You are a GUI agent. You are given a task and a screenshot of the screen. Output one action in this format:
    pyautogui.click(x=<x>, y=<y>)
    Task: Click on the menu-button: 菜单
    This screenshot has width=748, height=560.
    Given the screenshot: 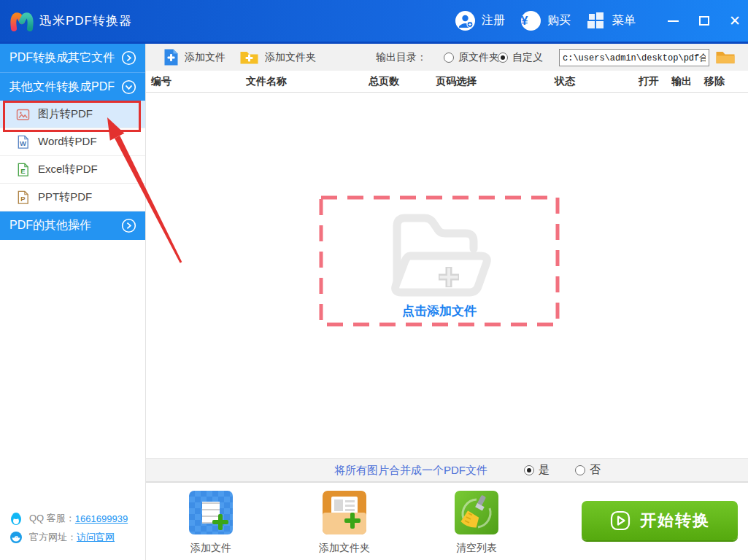 What is the action you would take?
    pyautogui.click(x=612, y=20)
    